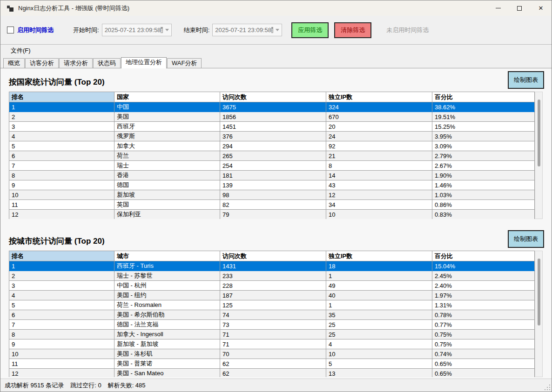  Describe the element at coordinates (273, 166) in the screenshot. I see `table-cell: 254` at that location.